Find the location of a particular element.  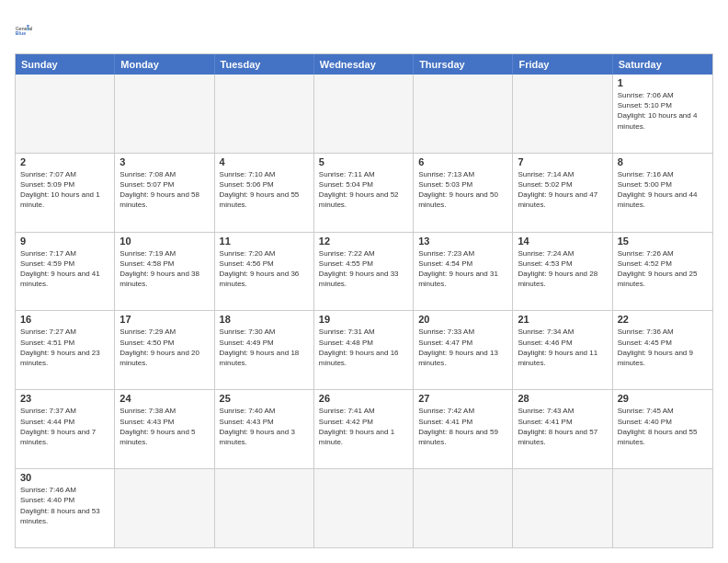

day-number: 27 is located at coordinates (463, 398).